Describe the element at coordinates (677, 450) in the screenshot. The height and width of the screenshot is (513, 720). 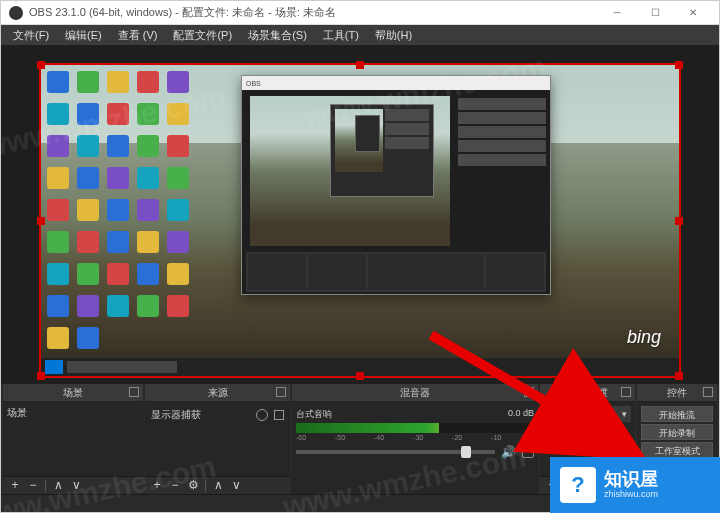
I see `studio-mode-button: 工作室模式` at that location.